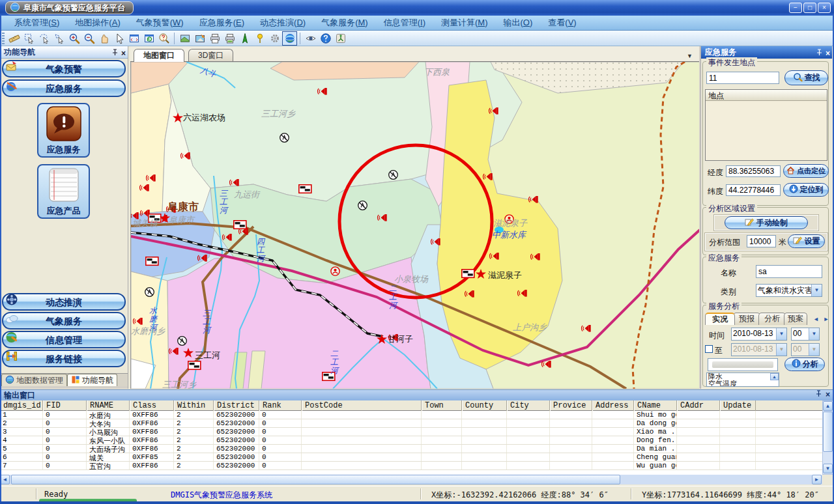  Describe the element at coordinates (805, 334) in the screenshot. I see `hour-combo: 00▼` at that location.